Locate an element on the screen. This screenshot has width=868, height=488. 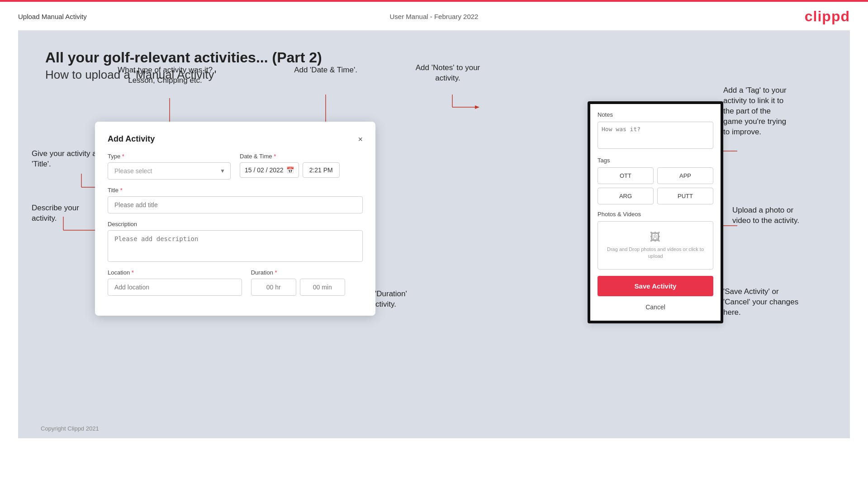
title-group: Title * is located at coordinates (235, 200).